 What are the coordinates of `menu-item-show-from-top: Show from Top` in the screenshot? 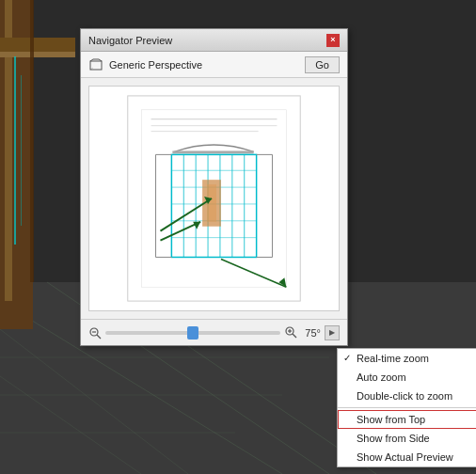 It's located at (406, 419).